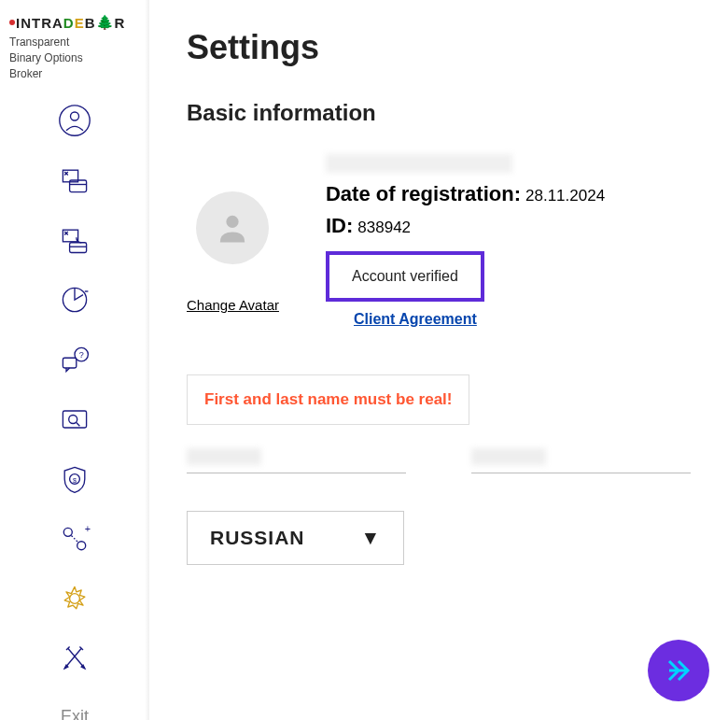 The image size is (728, 720). Describe the element at coordinates (566, 196) in the screenshot. I see `registration-value: 28.11.2024` at that location.